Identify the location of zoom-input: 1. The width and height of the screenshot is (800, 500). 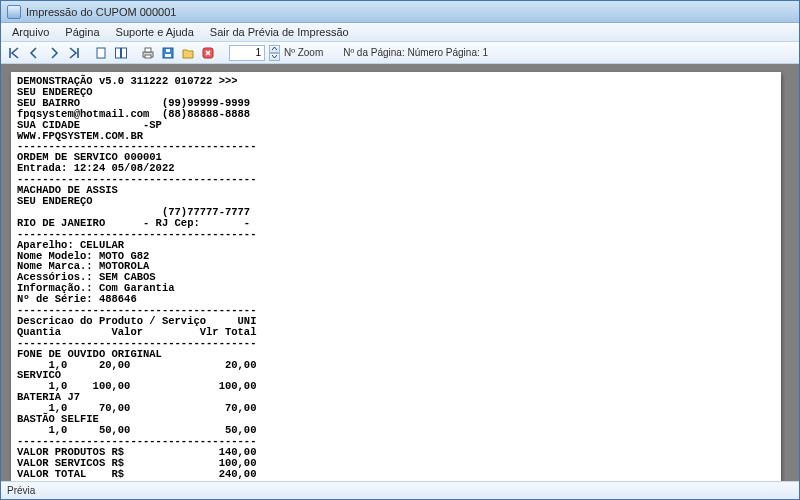
(247, 53).